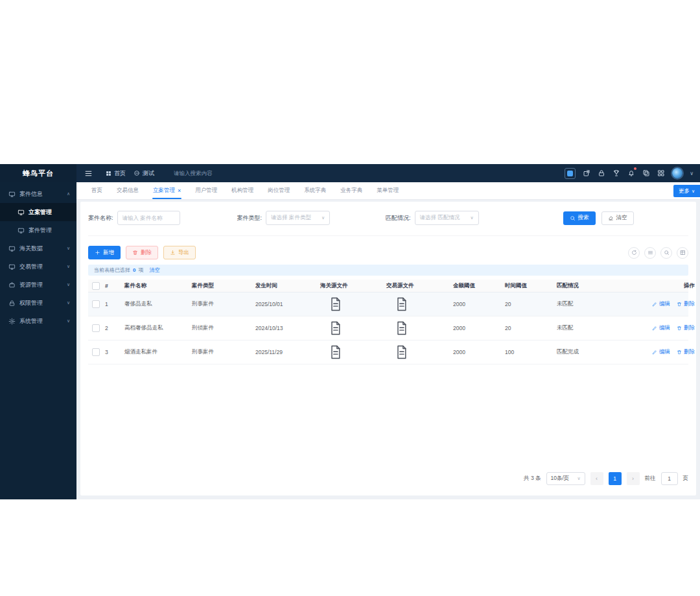 This screenshot has width=700, height=596. What do you see at coordinates (388, 305) in the screenshot?
I see `table-row: 1 奢侈品走私 刑事案件 2025/10/01 2000 20 未匹配 编辑` at bounding box center [388, 305].